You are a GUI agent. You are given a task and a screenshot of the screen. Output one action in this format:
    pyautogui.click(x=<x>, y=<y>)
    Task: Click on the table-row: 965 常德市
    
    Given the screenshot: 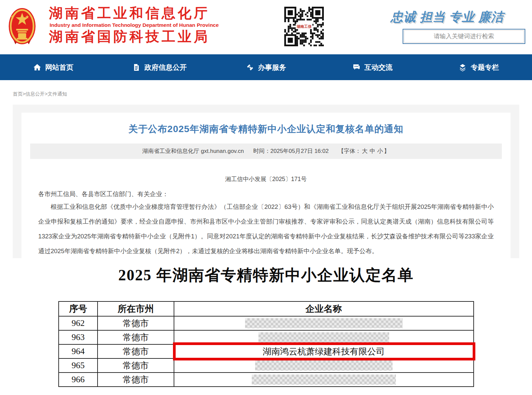 What is the action you would take?
    pyautogui.click(x=266, y=365)
    